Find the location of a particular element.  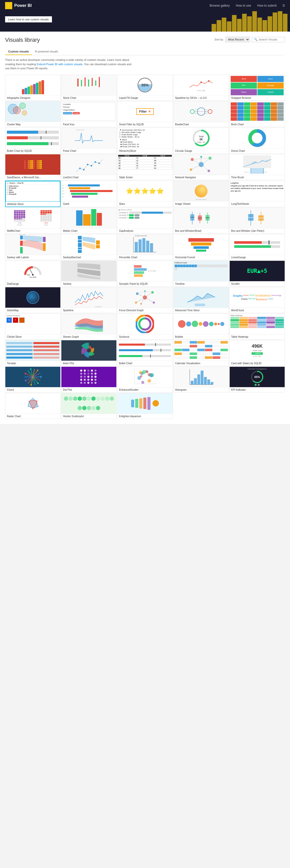

visual-card-linear-gauge: LinearGauge is located at coordinates (257, 247).